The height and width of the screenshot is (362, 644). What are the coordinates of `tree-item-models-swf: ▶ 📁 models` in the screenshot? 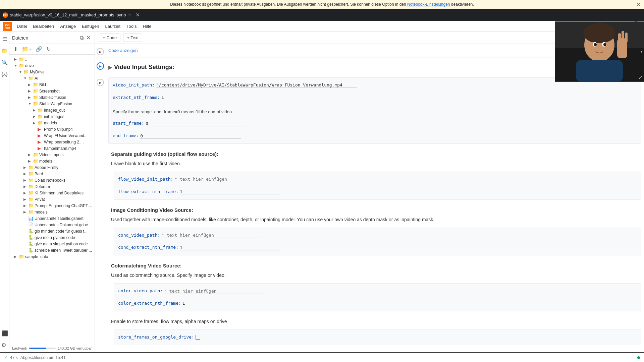 It's located at (52, 123).